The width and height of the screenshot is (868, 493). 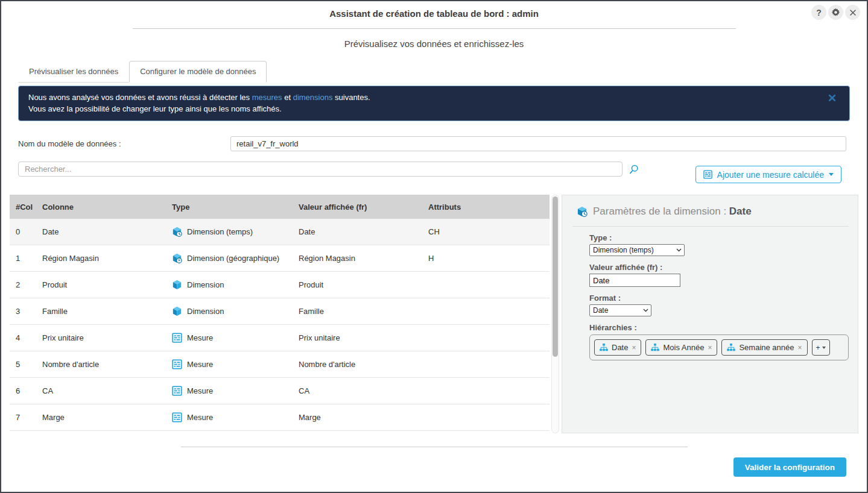 I want to click on scrollbar-thumb, so click(x=555, y=277).